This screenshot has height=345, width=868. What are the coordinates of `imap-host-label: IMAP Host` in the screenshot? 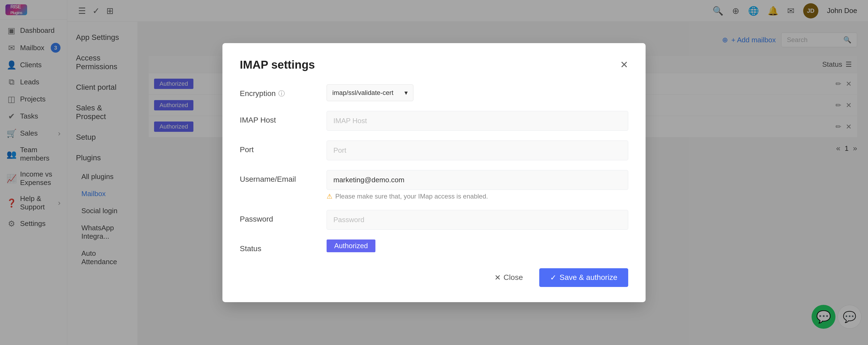 It's located at (283, 118).